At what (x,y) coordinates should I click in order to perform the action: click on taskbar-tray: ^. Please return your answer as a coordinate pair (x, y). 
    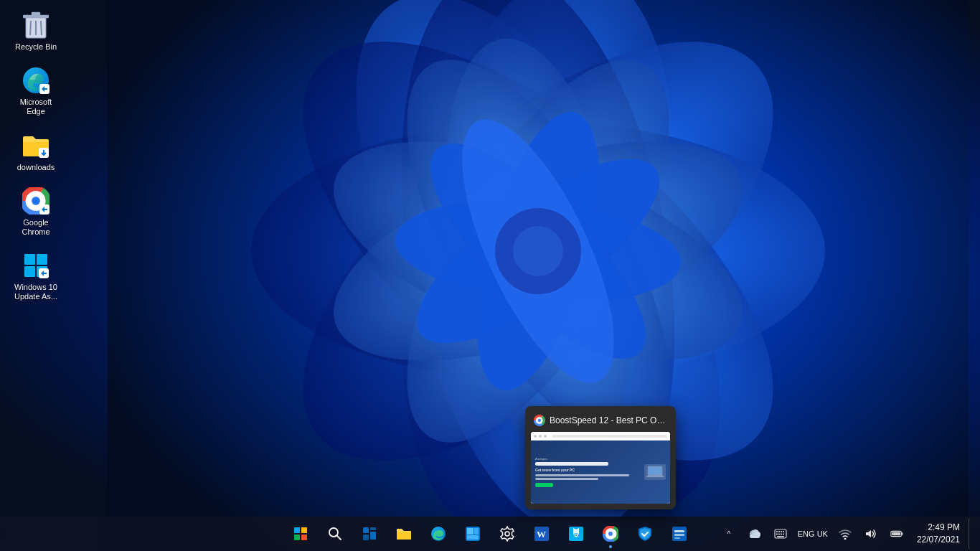
    Looking at the image, I should click on (849, 534).